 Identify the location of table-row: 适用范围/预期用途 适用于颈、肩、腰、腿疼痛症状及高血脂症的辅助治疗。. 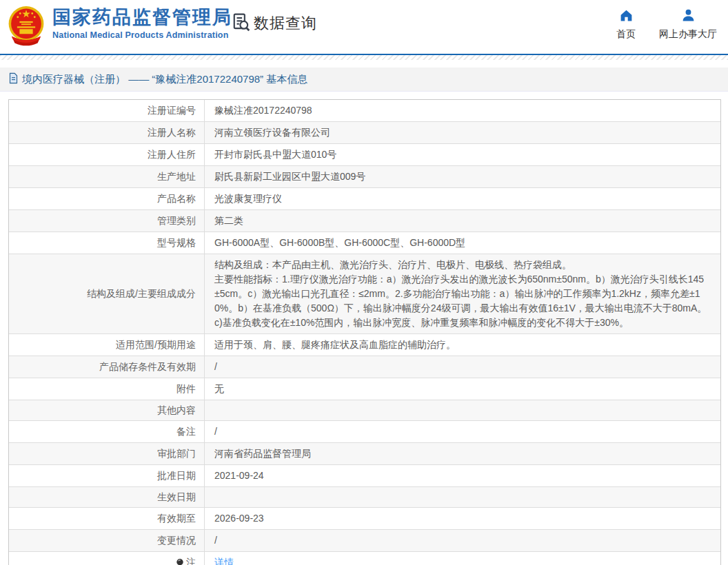
(365, 345).